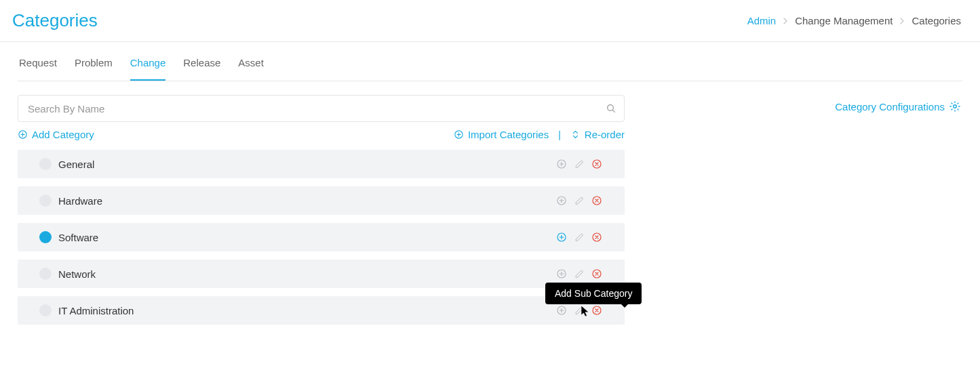 This screenshot has width=980, height=391. What do you see at coordinates (321, 274) in the screenshot?
I see `category-row: Network` at bounding box center [321, 274].